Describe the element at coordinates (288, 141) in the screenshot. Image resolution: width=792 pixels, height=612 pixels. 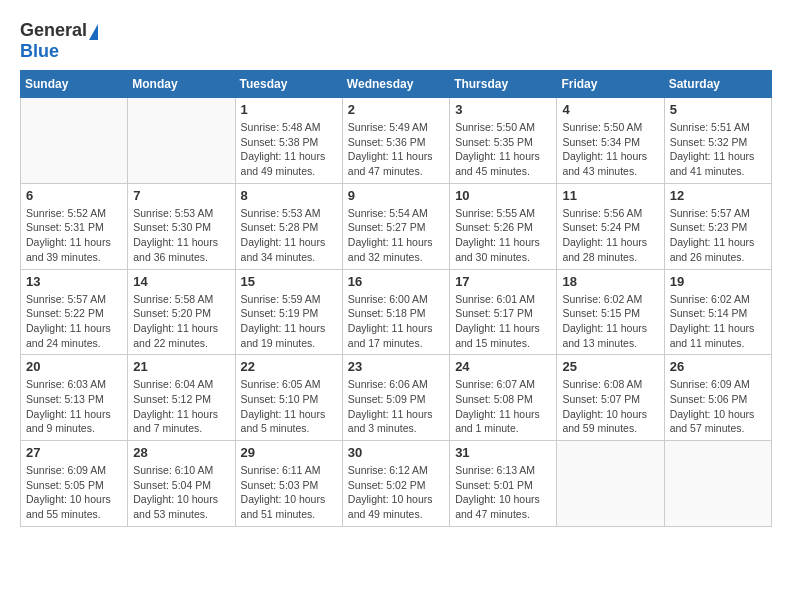
I see `calendar-cell: 1Sunrise: 5:48 AM Sunset: 5:38 PM Daylig…` at that location.